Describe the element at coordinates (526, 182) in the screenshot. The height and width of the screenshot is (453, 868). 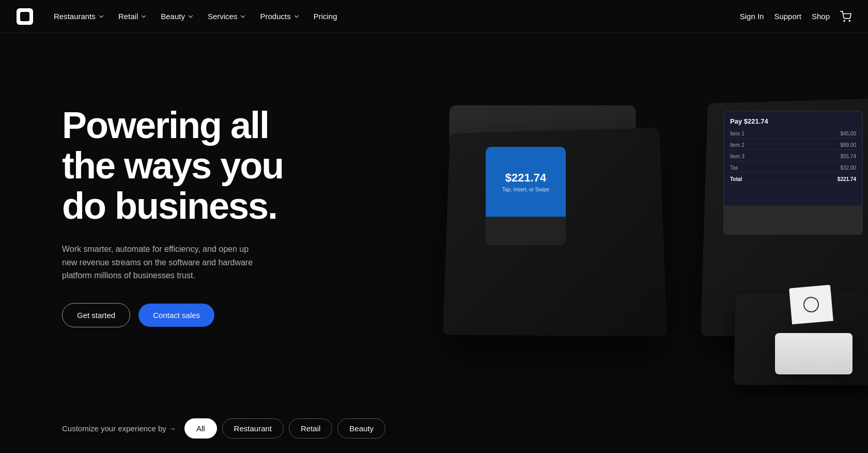
I see `pos-screen: $221.74 Tap, Insert, or Swipe` at that location.